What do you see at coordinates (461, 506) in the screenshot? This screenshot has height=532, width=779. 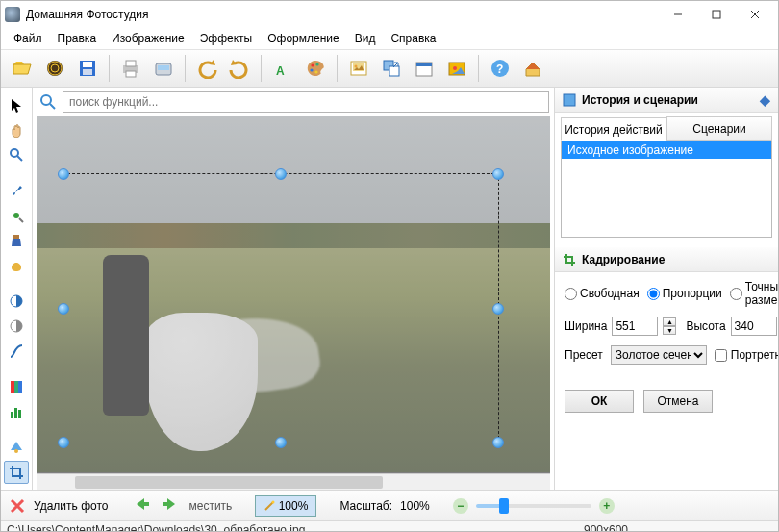 I see `zoom-out-button: −` at bounding box center [461, 506].